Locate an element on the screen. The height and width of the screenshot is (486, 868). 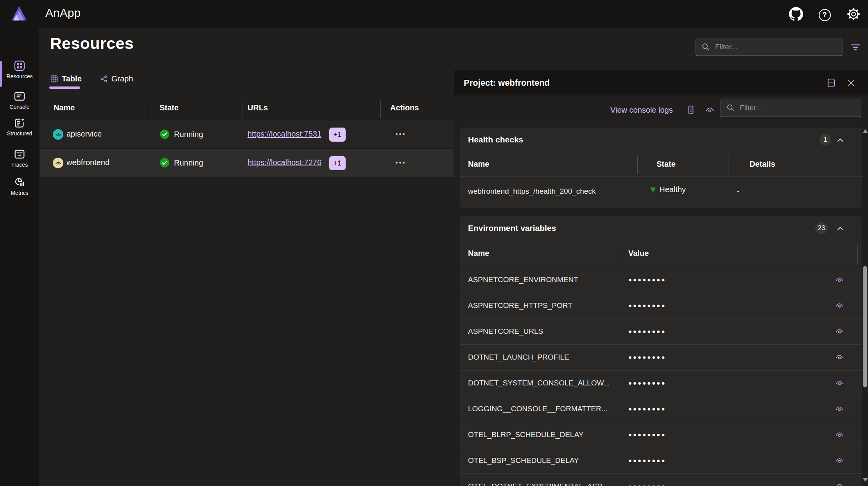
top-bar: AnApp ? is located at coordinates (434, 14).